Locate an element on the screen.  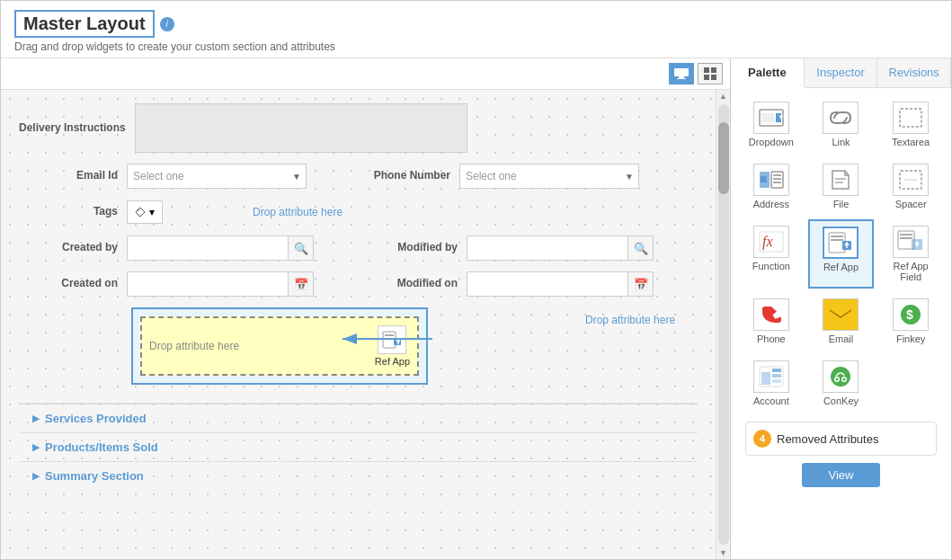
created-on-input is located at coordinates (208, 284).